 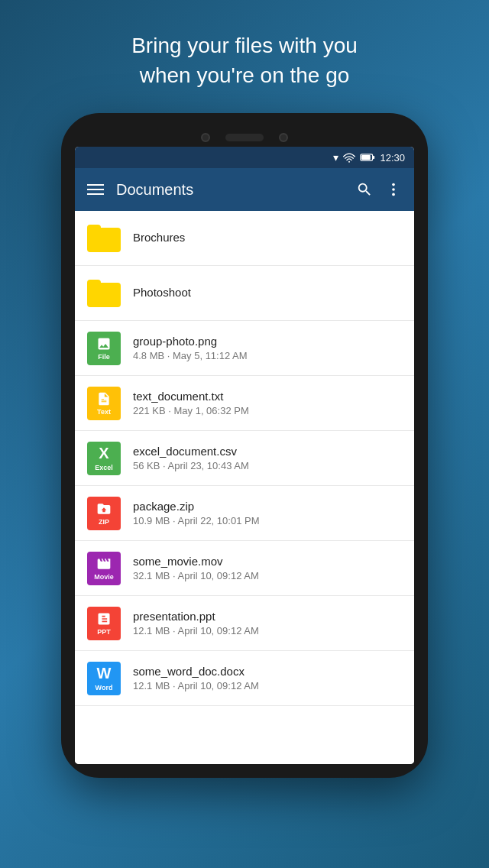 I want to click on file-info: group-photo.png 4.8 MB · May 5, 11:12 AM, so click(x=267, y=348).